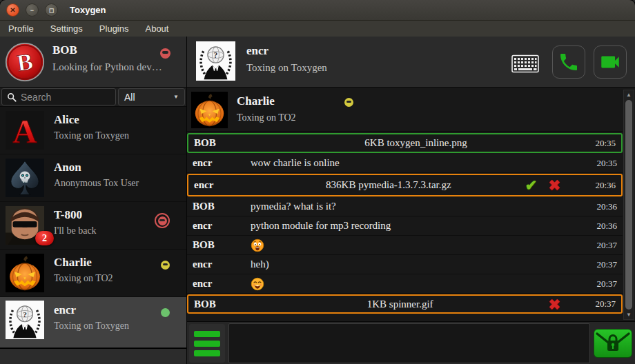  Describe the element at coordinates (207, 343) in the screenshot. I see `smileys-menu-button` at that location.